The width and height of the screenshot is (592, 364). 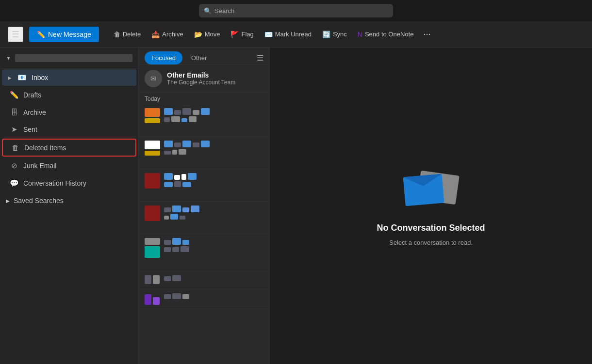 I want to click on envelope-front, so click(x=424, y=190).